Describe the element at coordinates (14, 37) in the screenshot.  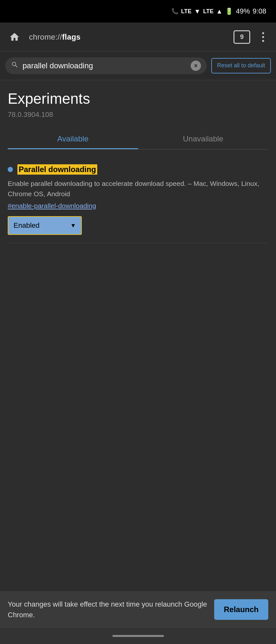
I see `home-icon` at that location.